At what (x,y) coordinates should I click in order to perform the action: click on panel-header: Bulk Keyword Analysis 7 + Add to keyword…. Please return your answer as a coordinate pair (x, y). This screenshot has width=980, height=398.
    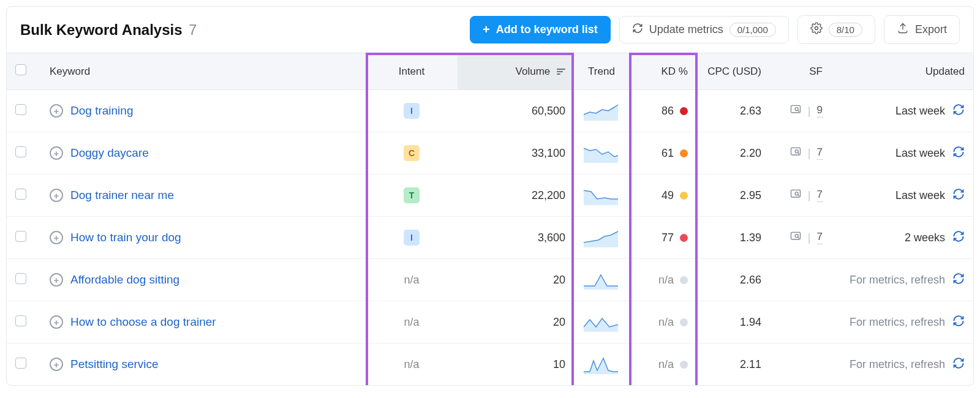
    Looking at the image, I should click on (490, 29).